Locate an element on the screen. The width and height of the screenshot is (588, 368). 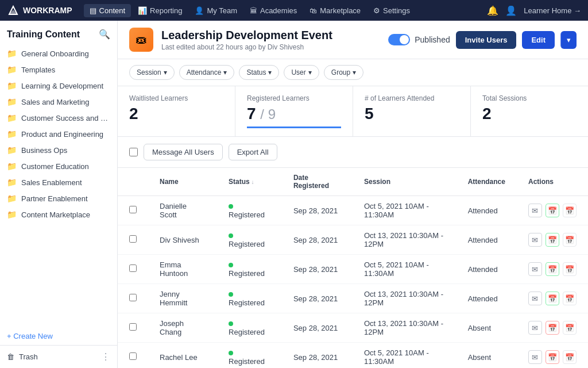
th-status: Status is located at coordinates (249, 182).